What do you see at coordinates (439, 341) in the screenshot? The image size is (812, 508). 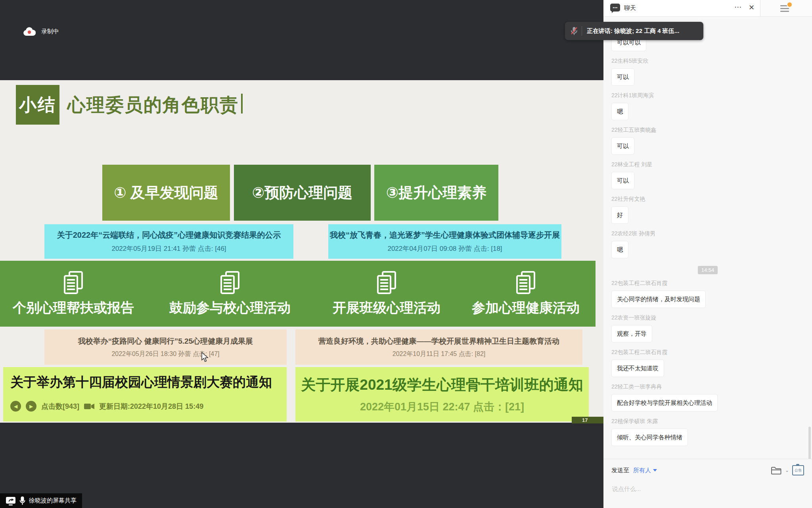 I see `notice-title: 营造良好环境，共助心理健康——学校开展世界精神卫生日主题教育活动` at bounding box center [439, 341].